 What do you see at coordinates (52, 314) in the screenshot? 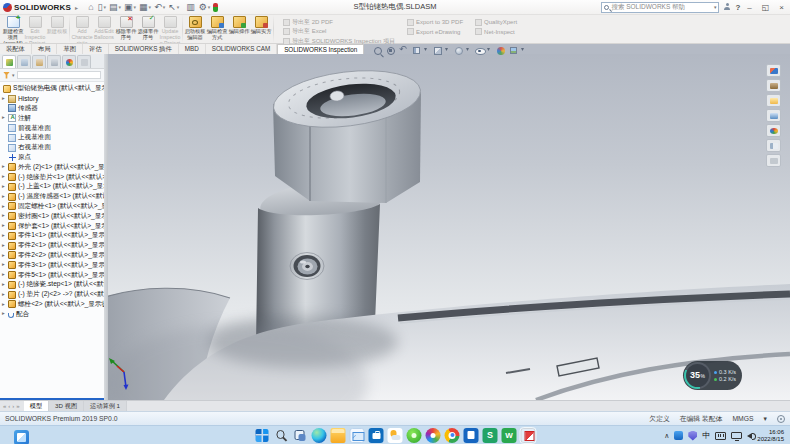
I see `tree-item-mates: ▸ 配合` at bounding box center [52, 314].